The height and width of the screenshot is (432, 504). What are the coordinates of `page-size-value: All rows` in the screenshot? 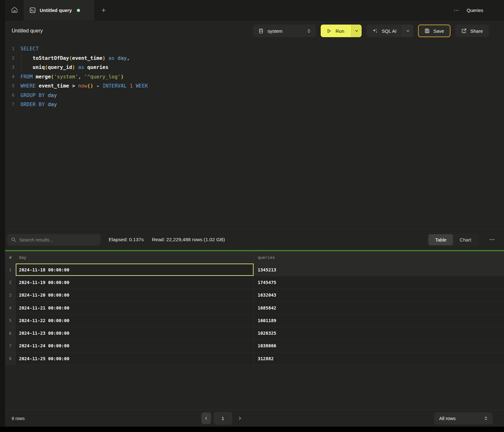 It's located at (461, 418).